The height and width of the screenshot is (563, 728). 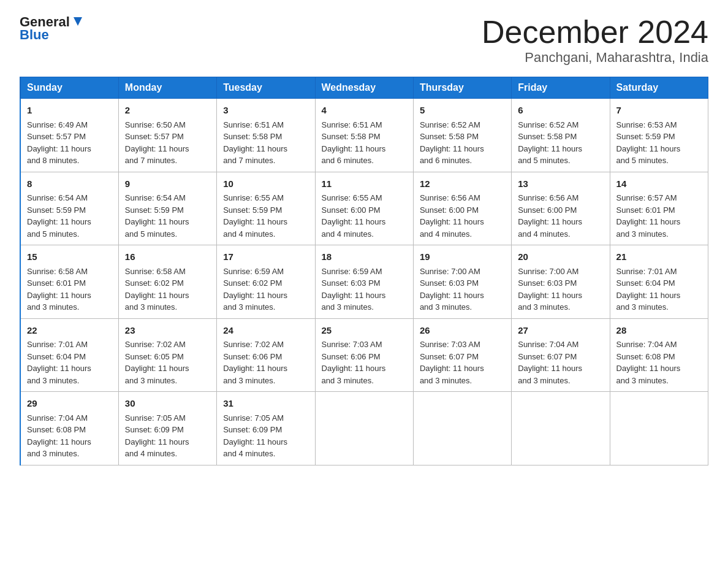 I want to click on day-number: 19, so click(x=462, y=258).